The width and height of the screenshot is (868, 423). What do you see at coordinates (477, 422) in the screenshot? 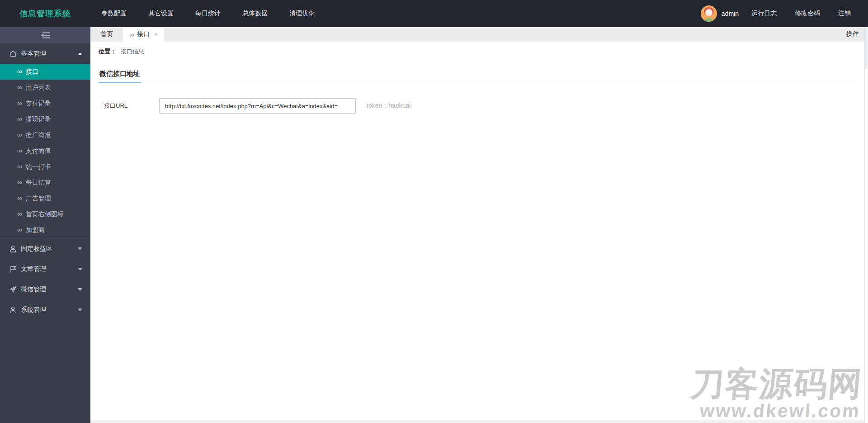
I see `horizontal-scrollbar` at bounding box center [477, 422].